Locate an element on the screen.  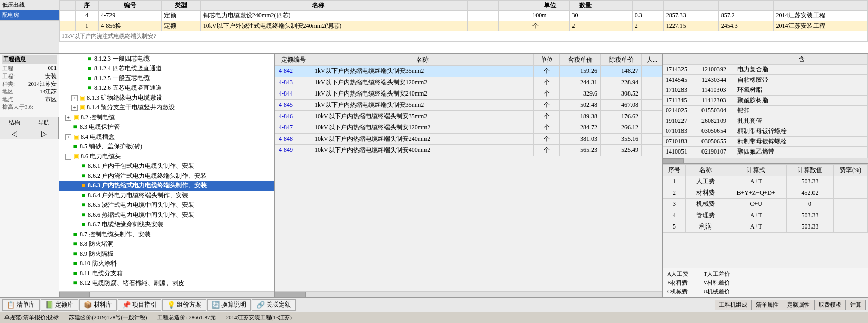
def-table-row: 4-846 10kV以下户内热缩电缆终端头制安35mm2 个 189.38 17… is located at coordinates (469, 117).